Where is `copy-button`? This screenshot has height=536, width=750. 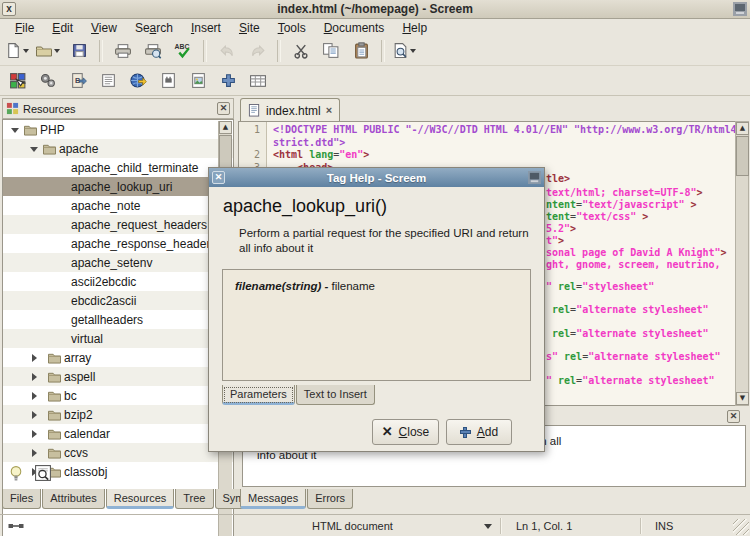 copy-button is located at coordinates (331, 51).